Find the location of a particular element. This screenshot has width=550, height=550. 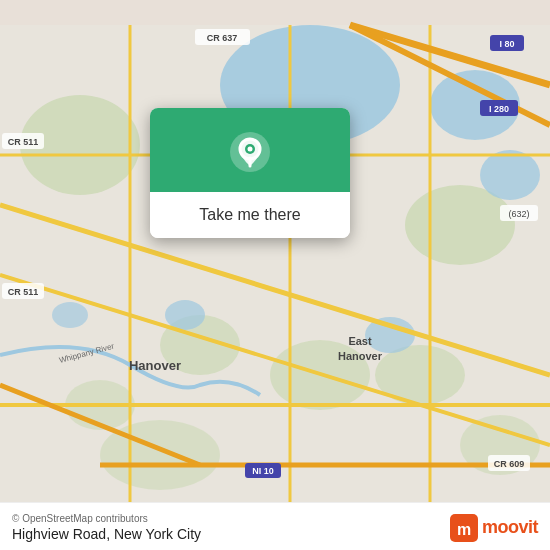

svg-text: (632) is located at coordinates (518, 214).